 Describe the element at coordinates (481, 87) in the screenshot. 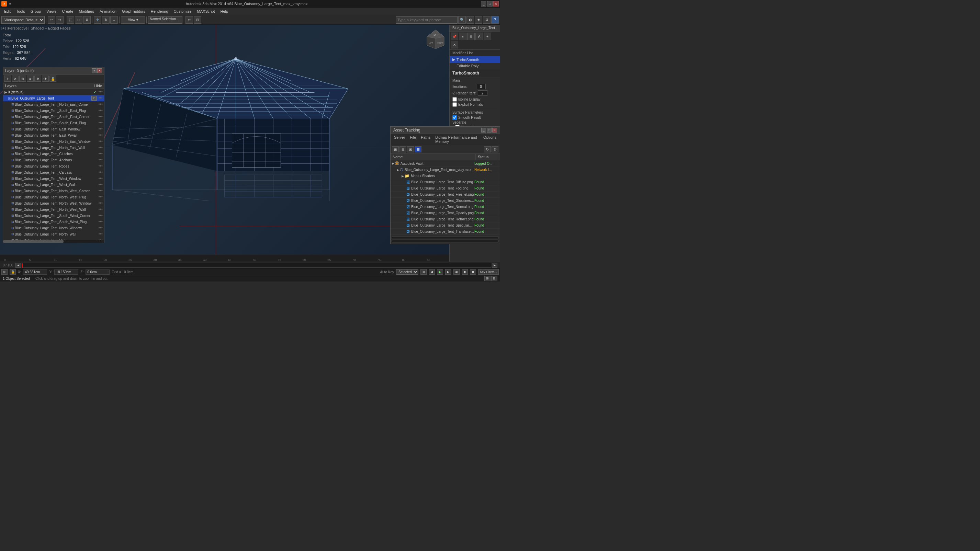

I see `ts-iterations-input` at that location.